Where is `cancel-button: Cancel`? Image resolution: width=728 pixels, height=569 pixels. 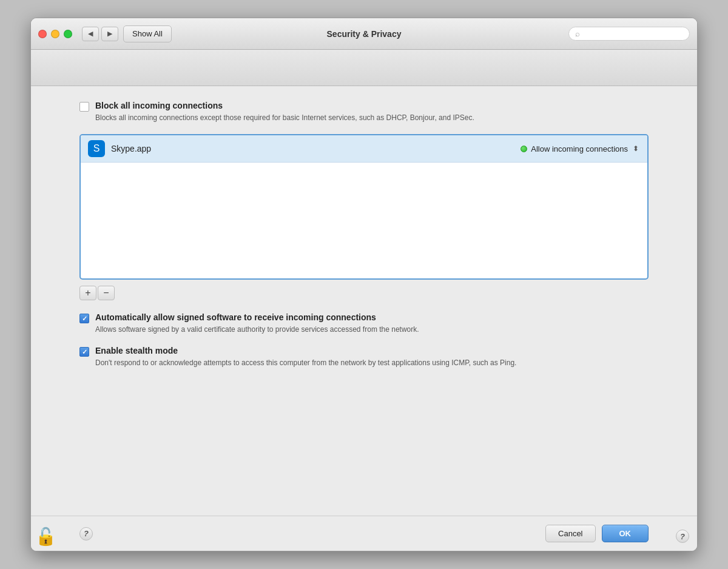 cancel-button: Cancel is located at coordinates (570, 534).